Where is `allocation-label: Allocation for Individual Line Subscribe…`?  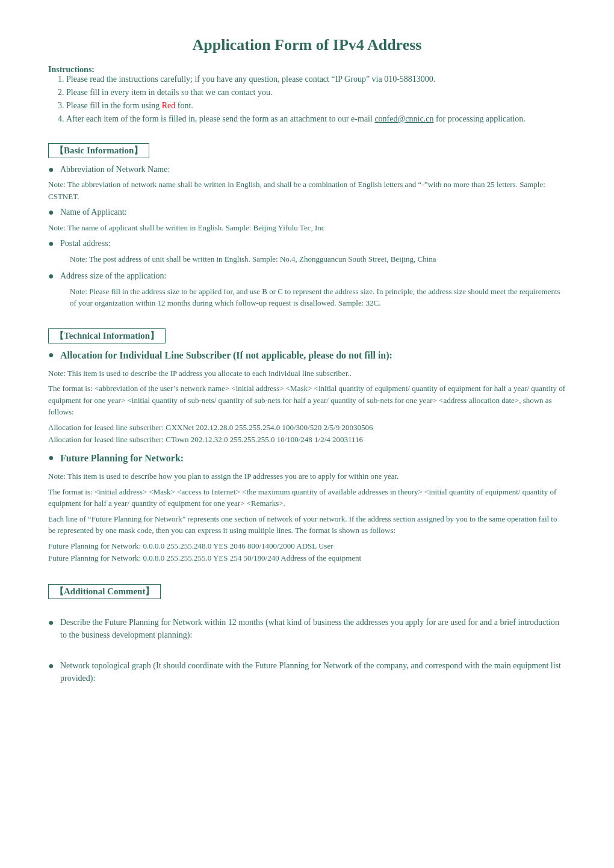 allocation-label: Allocation for Individual Line Subscribe… is located at coordinates (226, 356).